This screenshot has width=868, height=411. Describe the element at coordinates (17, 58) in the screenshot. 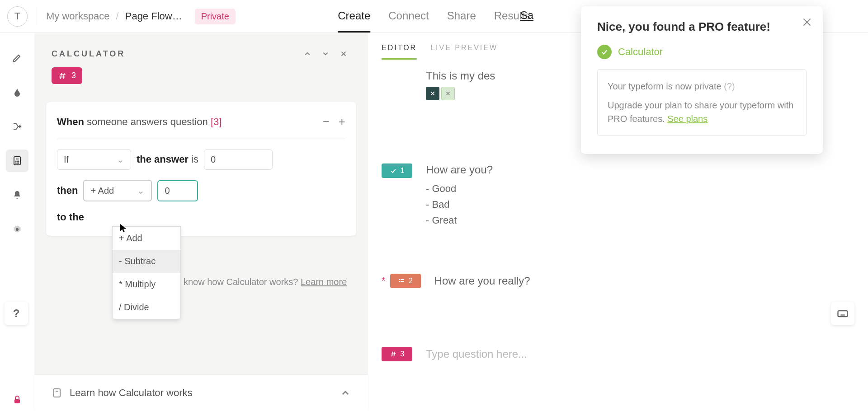

I see `nav-edit-icon` at that location.